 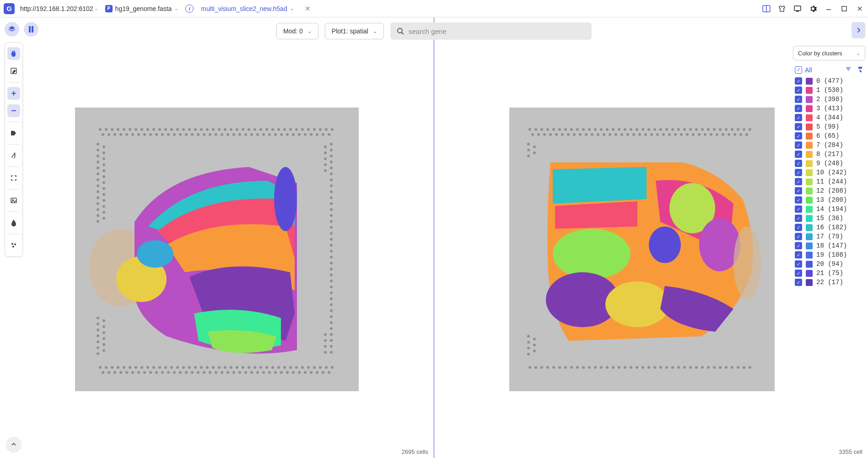 I want to click on cluster-item-6: ✓ 6 (65), so click(x=829, y=136).